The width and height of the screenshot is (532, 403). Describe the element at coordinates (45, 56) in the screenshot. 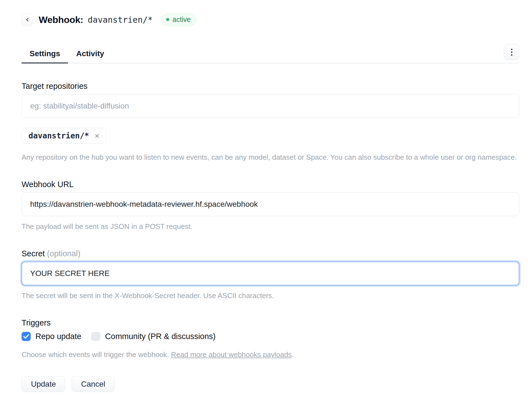

I see `tab-settings: Settings` at that location.